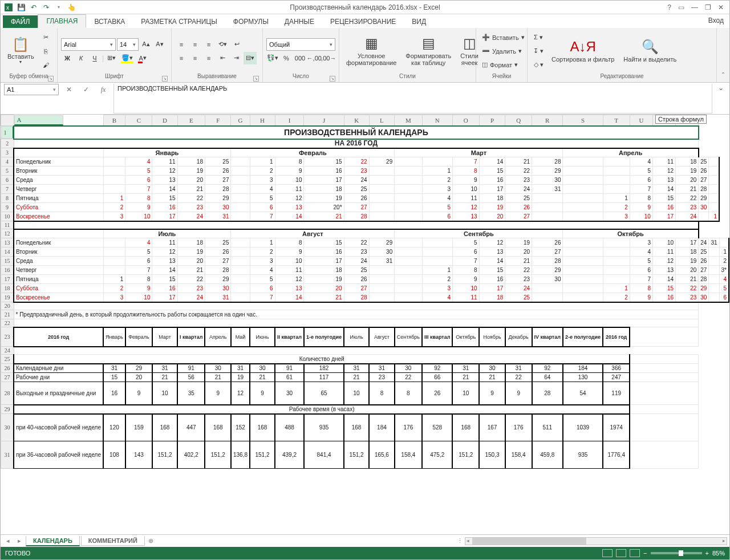 The height and width of the screenshot is (560, 730). Describe the element at coordinates (88, 44) in the screenshot. I see `font-name-select: Arial▾` at that location.